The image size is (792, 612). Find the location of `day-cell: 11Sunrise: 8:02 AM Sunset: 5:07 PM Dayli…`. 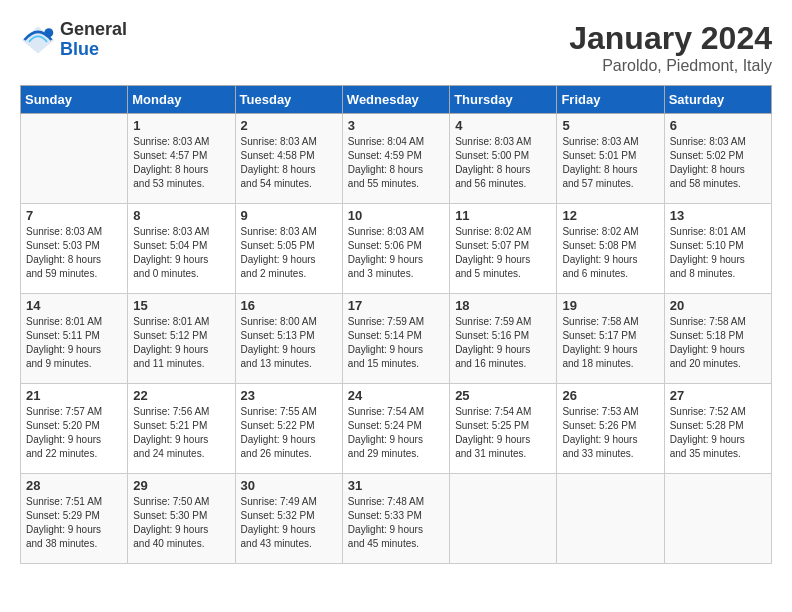

day-cell: 11Sunrise: 8:02 AM Sunset: 5:07 PM Dayli… is located at coordinates (504, 249).